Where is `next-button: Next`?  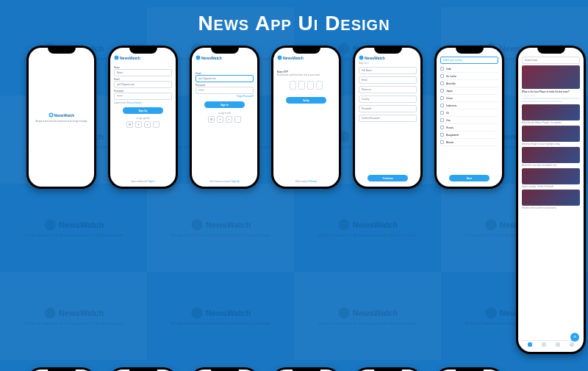
next-button: Next is located at coordinates (469, 178).